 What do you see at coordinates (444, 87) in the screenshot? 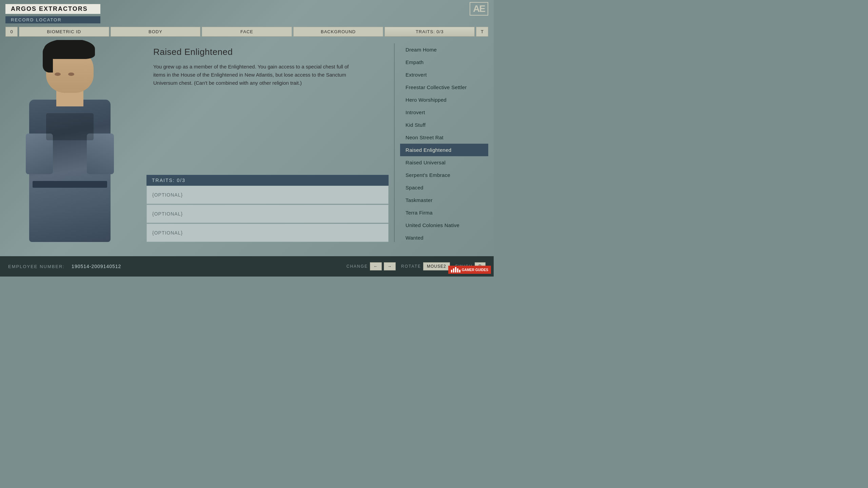
I see `trait-list-item-freestar: Freestar Collective Settler` at bounding box center [444, 87].